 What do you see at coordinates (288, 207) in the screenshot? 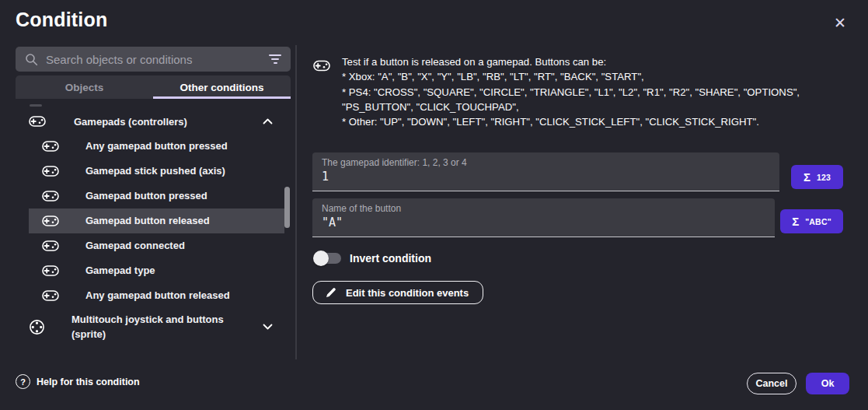
I see `sidebar-scrollbar` at bounding box center [288, 207].